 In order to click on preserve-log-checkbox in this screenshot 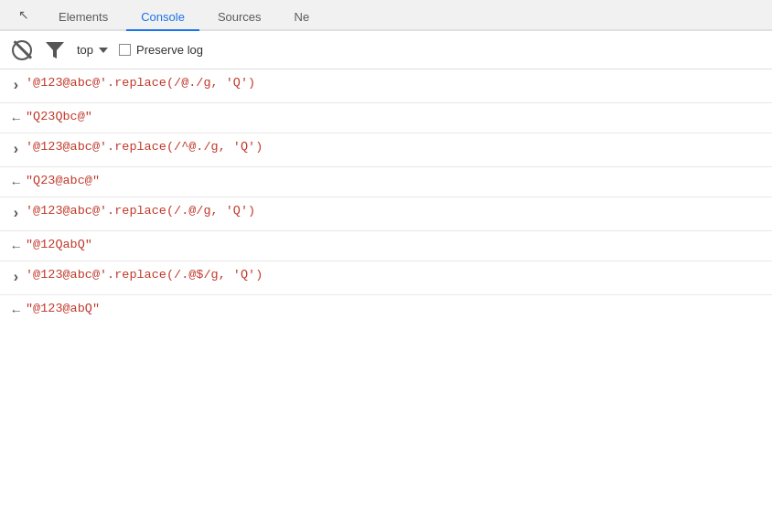, I will do `click(124, 49)`.